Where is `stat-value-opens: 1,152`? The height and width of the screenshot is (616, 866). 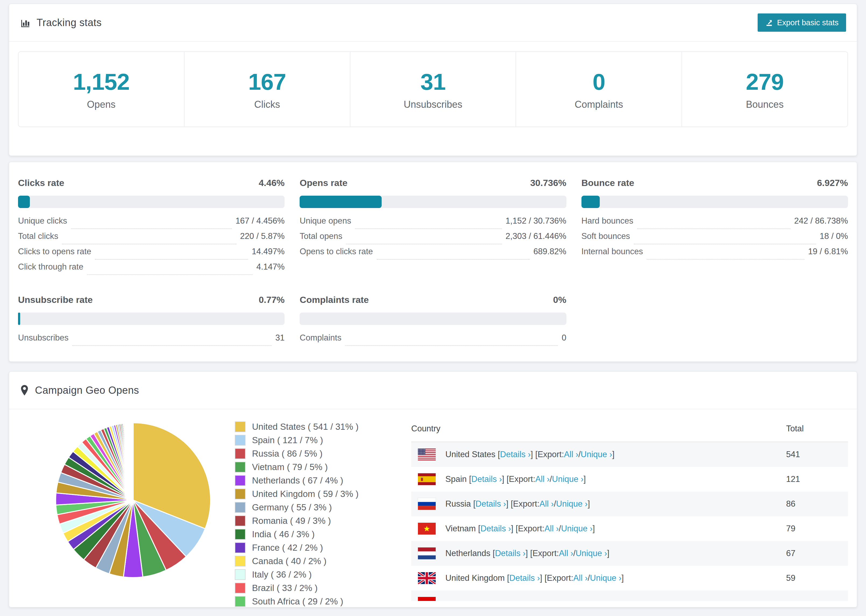
stat-value-opens: 1,152 is located at coordinates (101, 82).